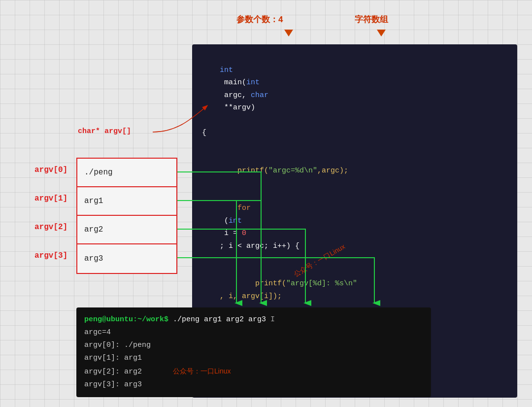 The image size is (532, 407). What do you see at coordinates (254, 353) in the screenshot?
I see `terminal-block: peng@ubuntu:~/work$ ./peng arg1 arg2 arg…` at bounding box center [254, 353].